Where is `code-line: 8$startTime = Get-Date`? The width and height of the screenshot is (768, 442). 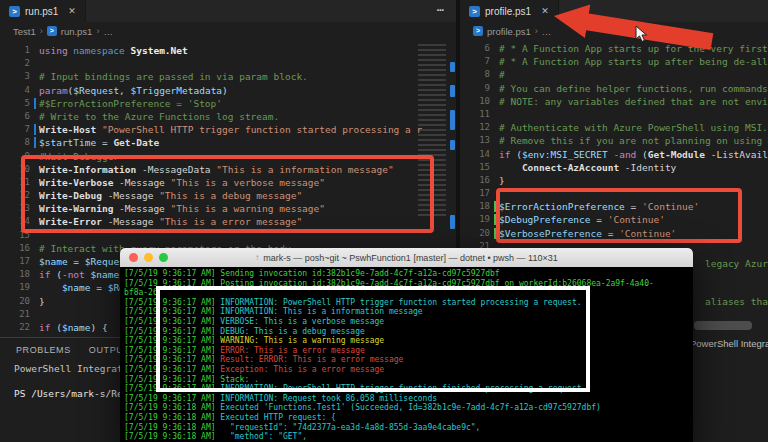 code-line: 8$startTime = Get-Date is located at coordinates (228, 142).